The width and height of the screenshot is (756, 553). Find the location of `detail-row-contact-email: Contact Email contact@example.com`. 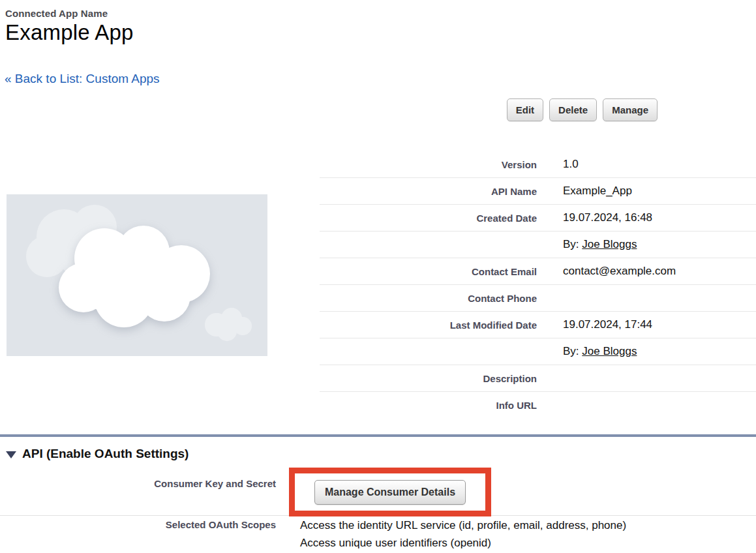

detail-row-contact-email: Contact Email contact@example.com is located at coordinates (537, 271).